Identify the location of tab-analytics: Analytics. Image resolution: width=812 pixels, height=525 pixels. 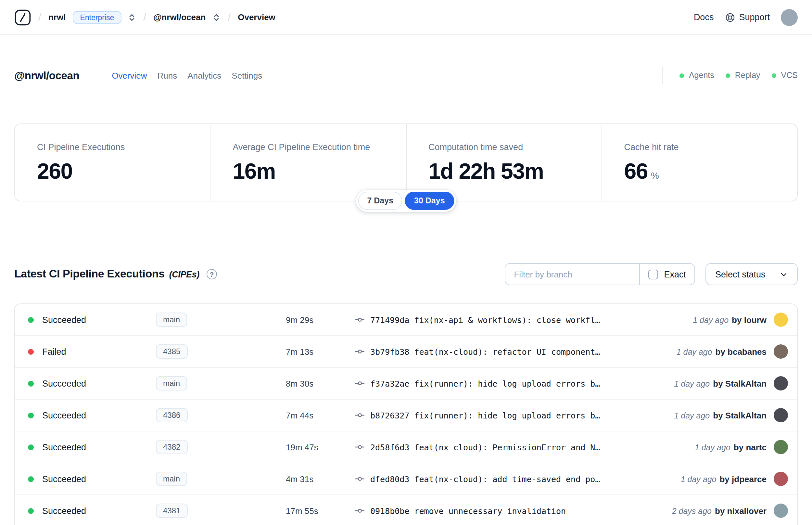
(204, 75).